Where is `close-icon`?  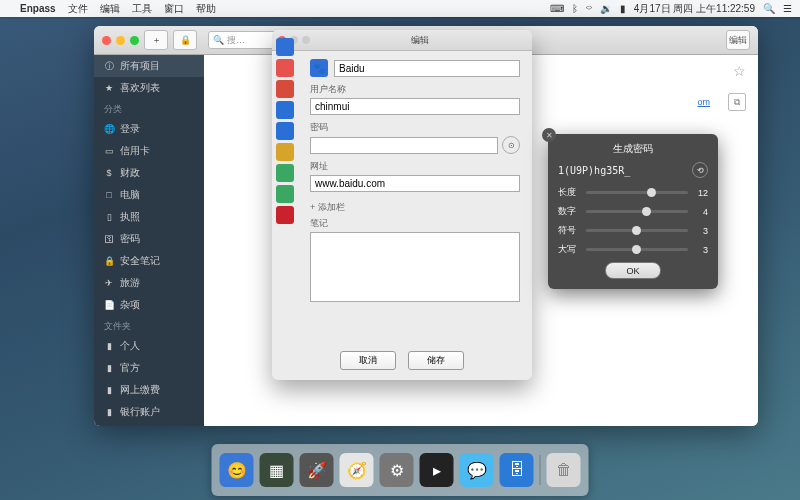 close-icon is located at coordinates (106, 40).